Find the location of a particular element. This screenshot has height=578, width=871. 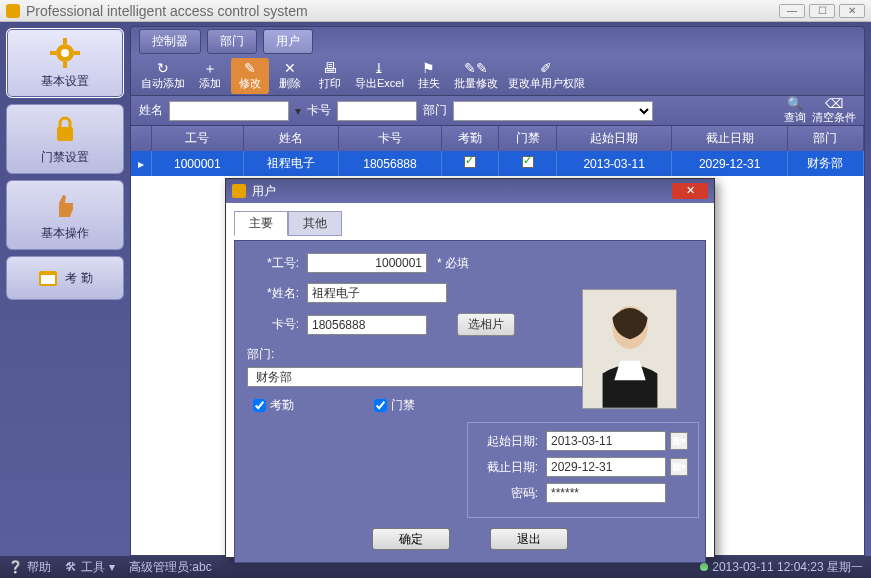

dialog-tabs: 主要 其他 is located at coordinates (470, 224).